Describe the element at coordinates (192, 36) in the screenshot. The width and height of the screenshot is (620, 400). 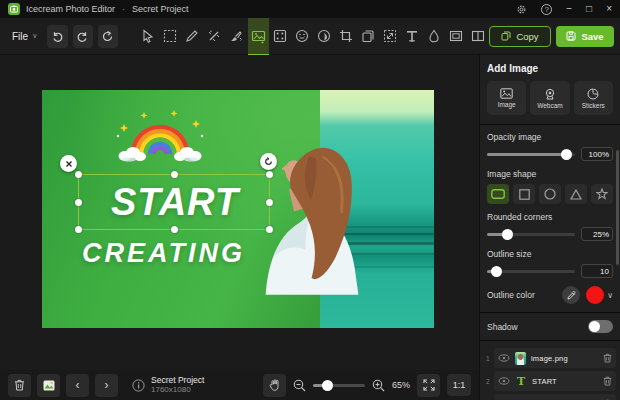
I see `tool-pencil` at that location.